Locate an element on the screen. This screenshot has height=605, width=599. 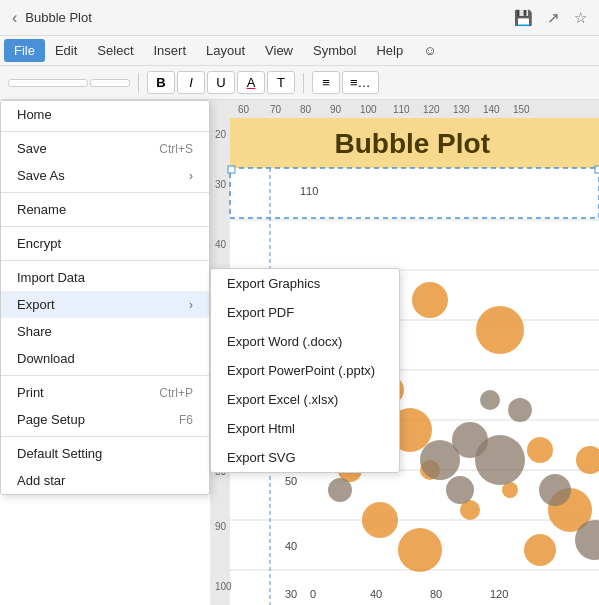
menu-item-share: Share is located at coordinates (105, 332).